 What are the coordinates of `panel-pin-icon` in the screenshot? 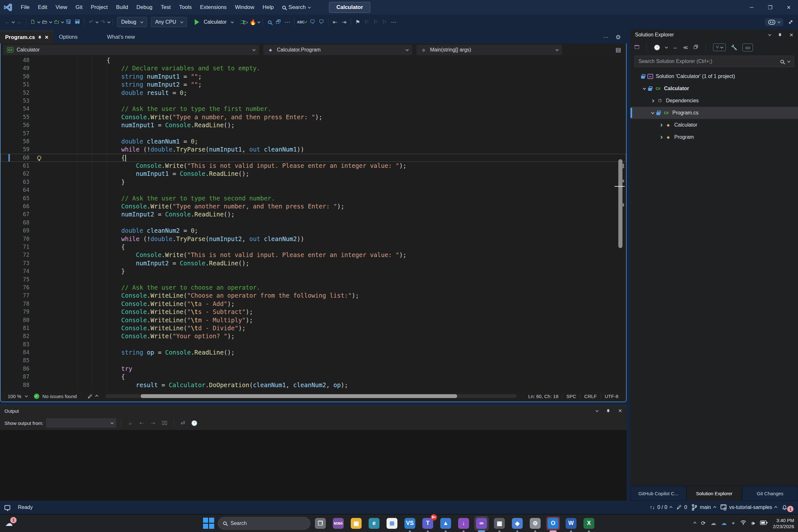 It's located at (608, 411).